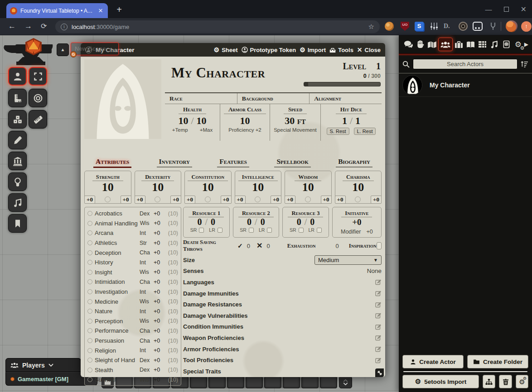  Describe the element at coordinates (527, 44) in the screenshot. I see `sidebar-collapse-icon: ▶` at that location.